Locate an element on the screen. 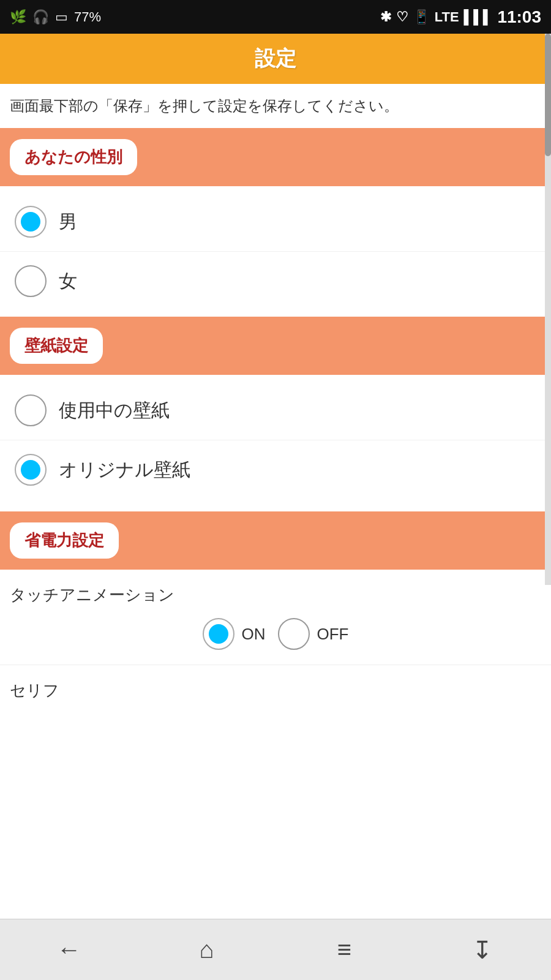 The height and width of the screenshot is (980, 551). signal-icon: ▌▌▌ is located at coordinates (479, 17).